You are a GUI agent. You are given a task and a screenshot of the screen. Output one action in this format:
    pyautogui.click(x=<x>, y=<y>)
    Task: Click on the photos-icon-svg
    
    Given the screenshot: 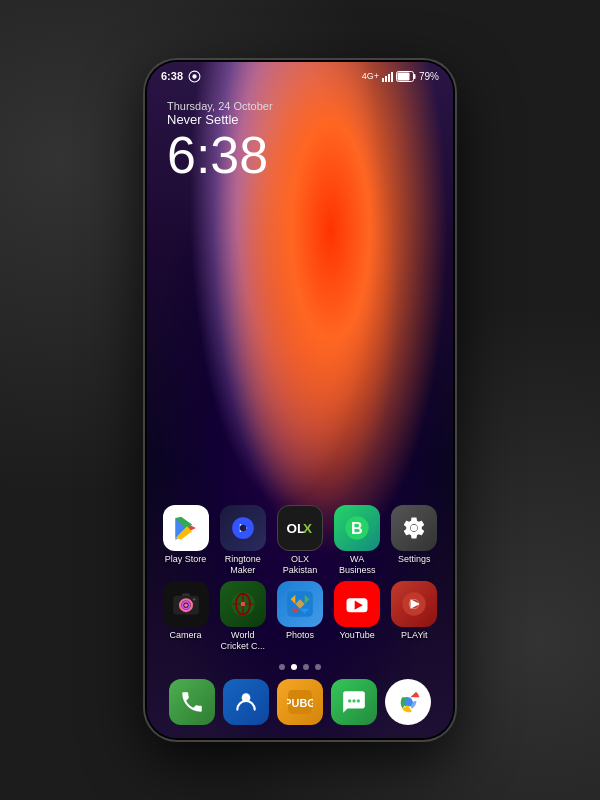 What is the action you would take?
    pyautogui.click(x=300, y=604)
    